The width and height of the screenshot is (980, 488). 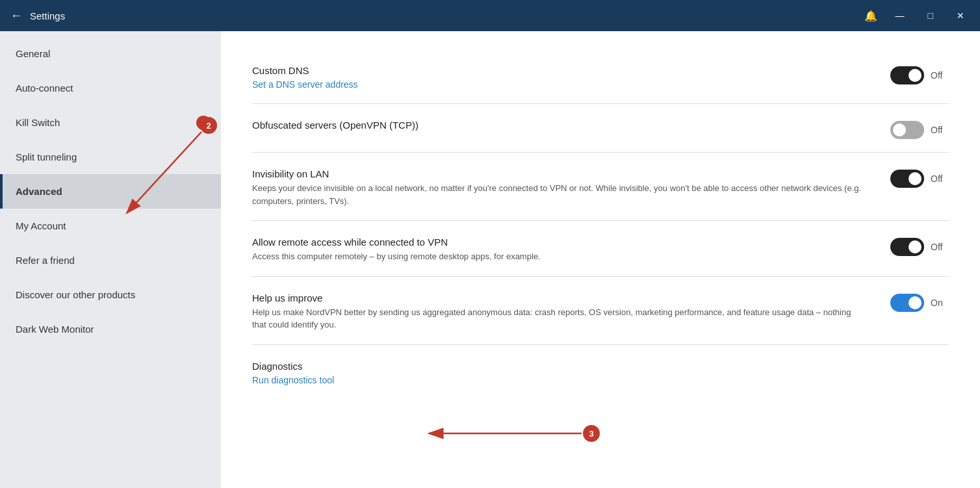 I want to click on toggle-thumb-custom-dns, so click(x=915, y=75).